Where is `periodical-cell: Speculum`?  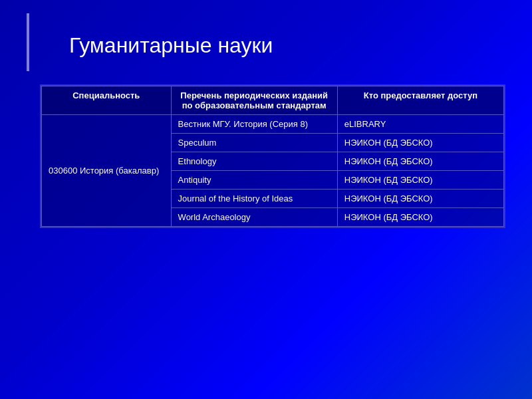
periodical-cell: Speculum is located at coordinates (254, 143).